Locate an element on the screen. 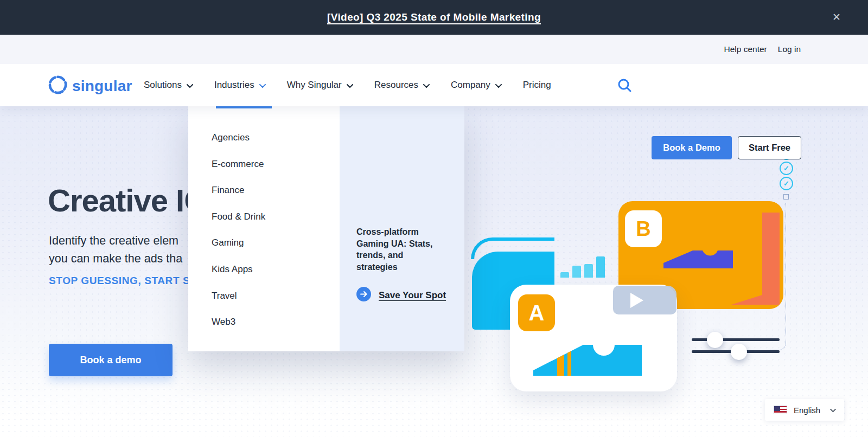  indigo-wedge-shape is located at coordinates (698, 258).